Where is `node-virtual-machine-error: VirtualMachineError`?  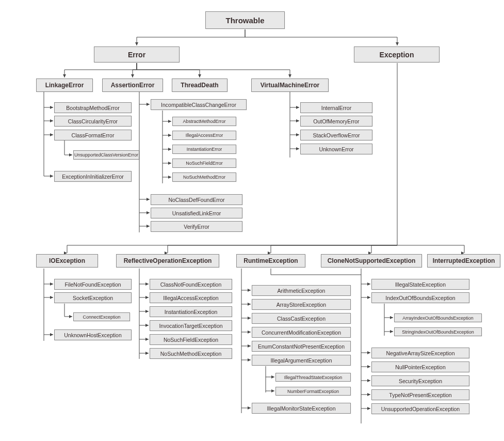
node-virtual-machine-error: VirtualMachineError is located at coordinates (290, 85).